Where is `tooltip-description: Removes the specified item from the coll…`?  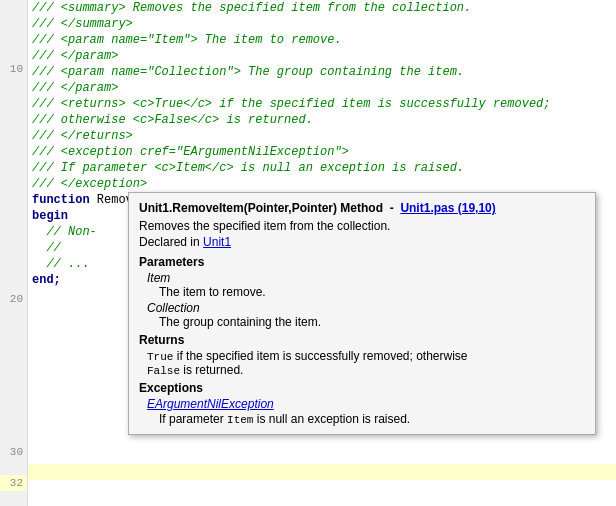 tooltip-description: Removes the specified item from the coll… is located at coordinates (362, 226).